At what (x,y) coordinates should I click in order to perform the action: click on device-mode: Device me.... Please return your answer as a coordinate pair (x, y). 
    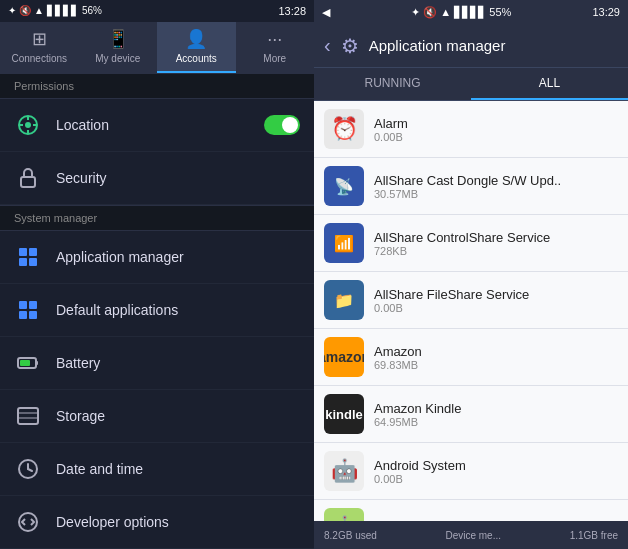
    Looking at the image, I should click on (473, 536).